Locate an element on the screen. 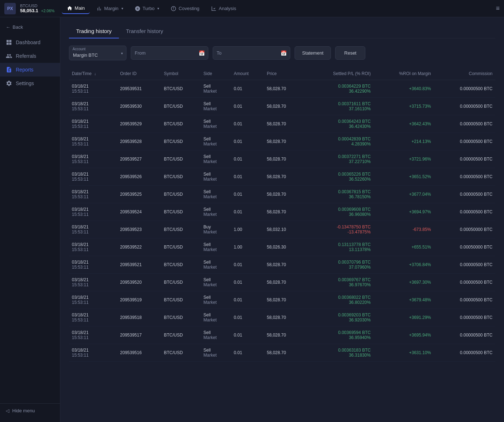  statement-button: Statement is located at coordinates (313, 53).